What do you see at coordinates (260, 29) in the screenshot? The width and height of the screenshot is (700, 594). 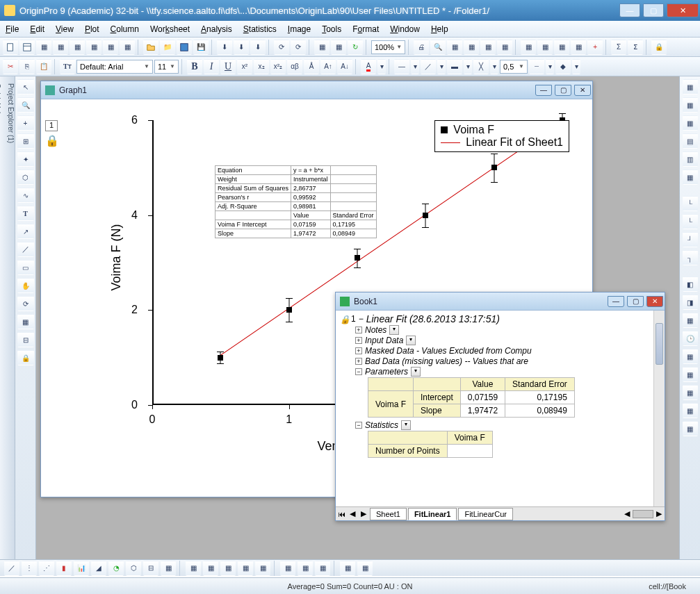 I see `menu-statistics: Statistics` at bounding box center [260, 29].